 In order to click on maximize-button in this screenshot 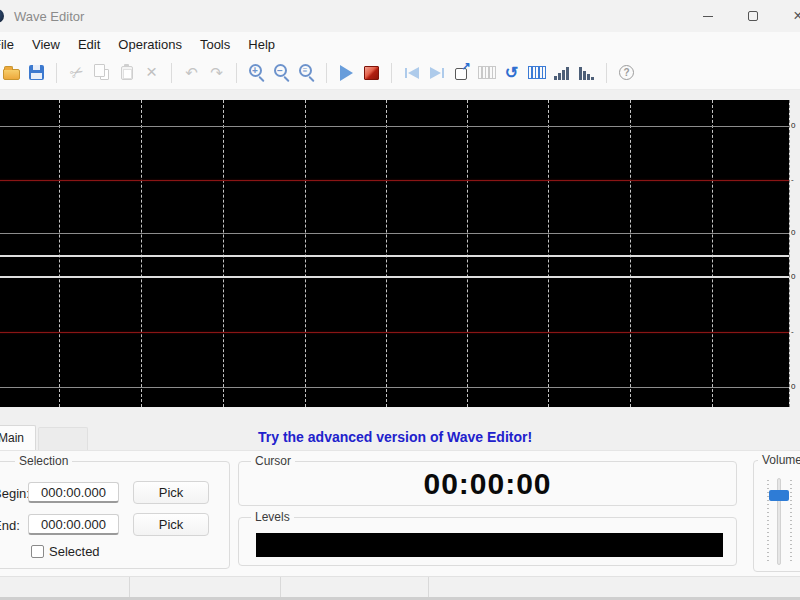, I will do `click(753, 16)`.